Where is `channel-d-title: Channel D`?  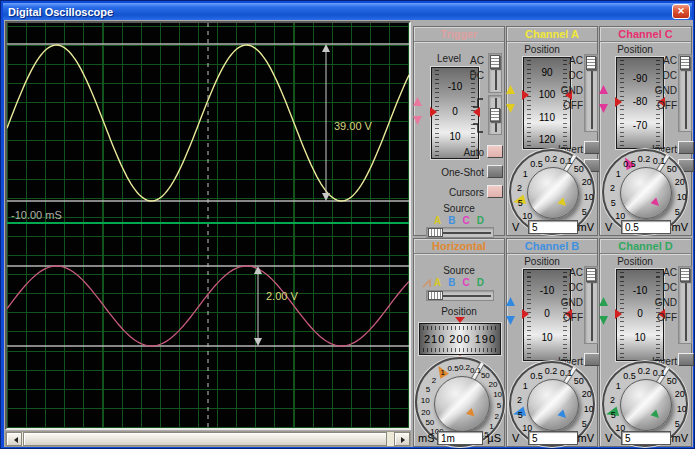 channel-d-title: Channel D is located at coordinates (645, 246).